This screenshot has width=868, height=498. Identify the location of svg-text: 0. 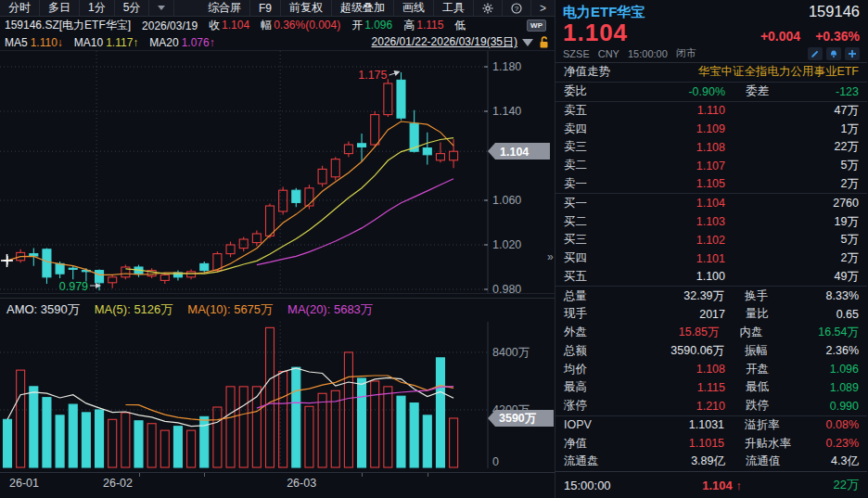
(495, 462).